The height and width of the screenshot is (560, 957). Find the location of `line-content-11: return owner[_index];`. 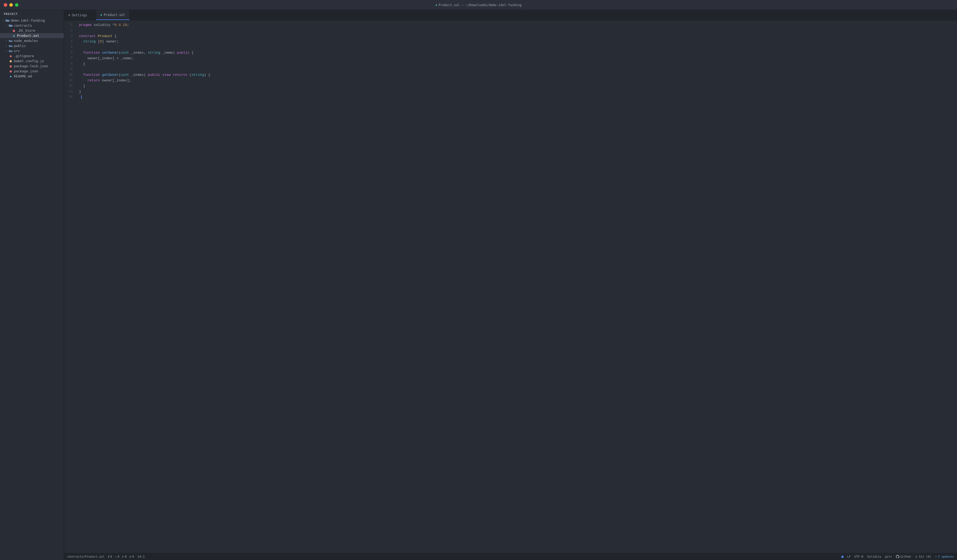

line-content-11: return owner[_index]; is located at coordinates (517, 80).